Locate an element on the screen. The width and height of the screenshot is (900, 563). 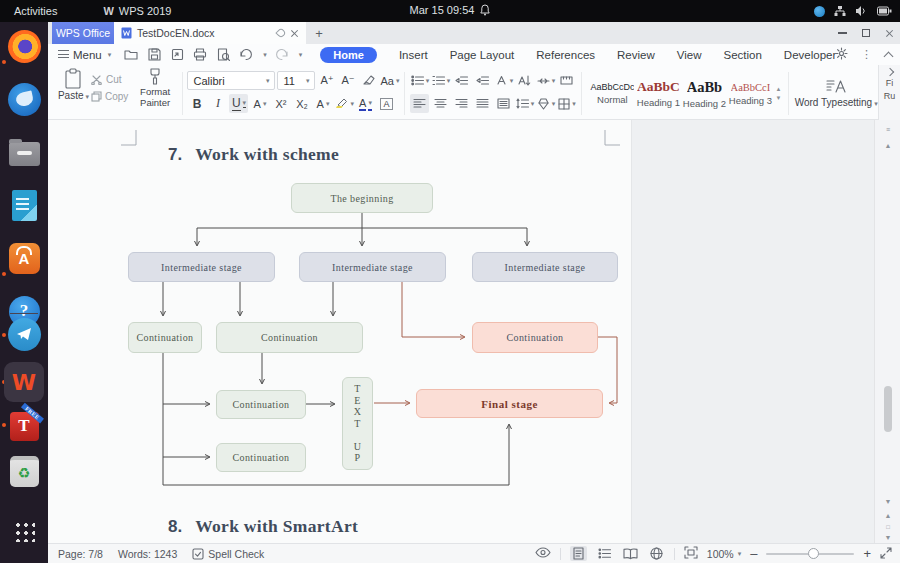
tab-section: Section is located at coordinates (743, 55).